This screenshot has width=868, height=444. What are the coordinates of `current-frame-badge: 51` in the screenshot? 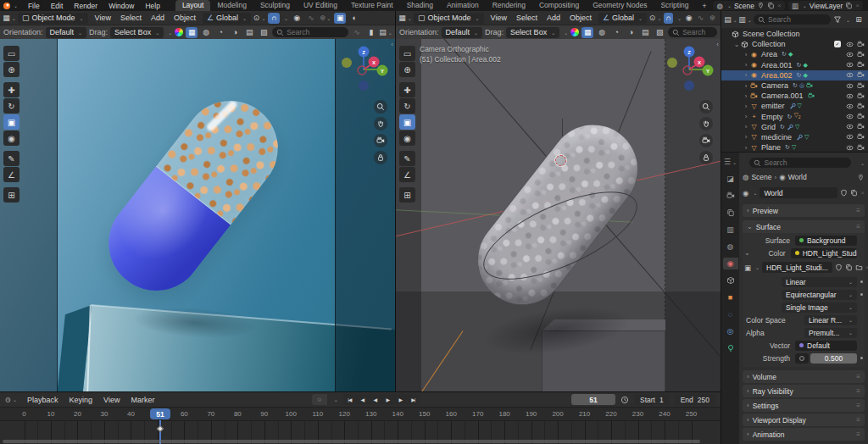 It's located at (160, 413).